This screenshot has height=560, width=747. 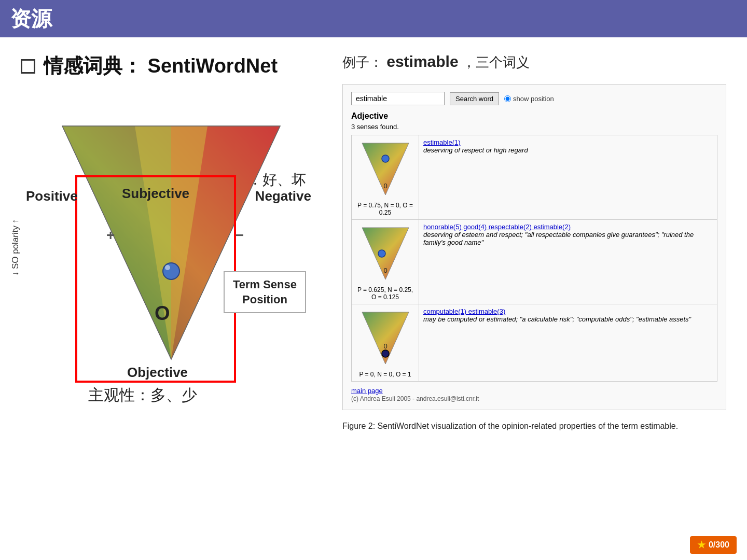 What do you see at coordinates (158, 372) in the screenshot?
I see `label-objective: Objective` at bounding box center [158, 372].